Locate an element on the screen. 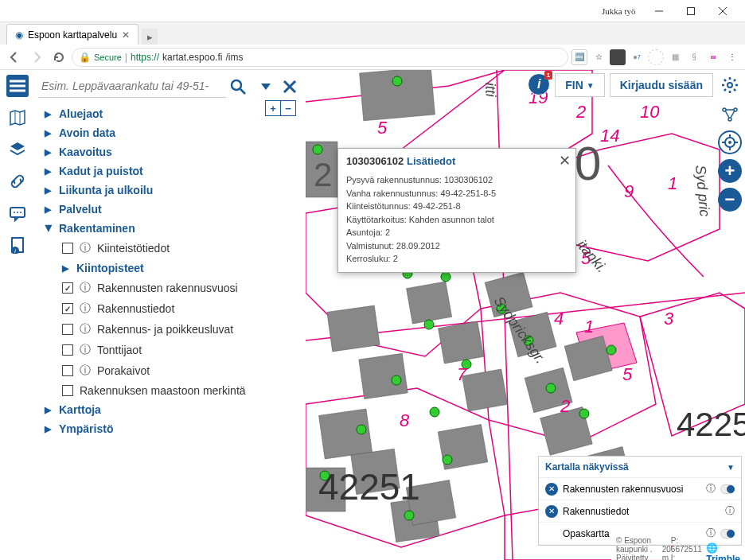 This screenshot has height=560, width=745. new-tab-button: ▸ is located at coordinates (150, 37).